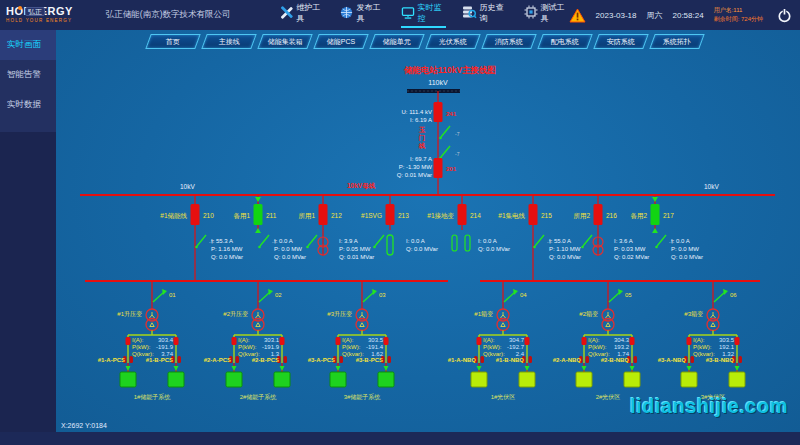 This screenshot has width=800, height=445. Describe the element at coordinates (510, 360) in the screenshot. I see `diagram-text: #1-B-NBQ` at that location.